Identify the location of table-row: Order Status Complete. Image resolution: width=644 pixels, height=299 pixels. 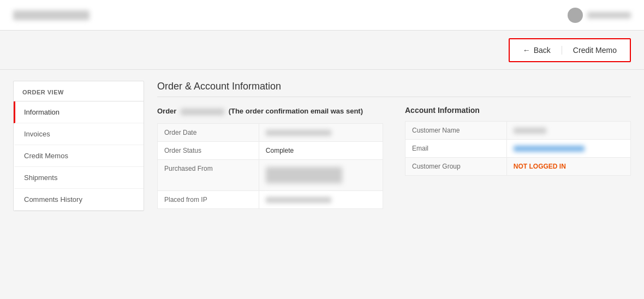
(271, 151).